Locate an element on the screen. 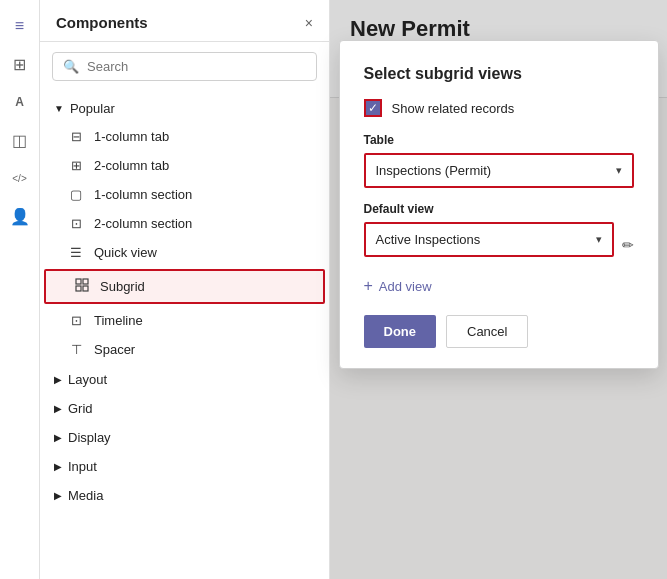  table-dropdown: Inspections (Permit) ▾ is located at coordinates (499, 170).